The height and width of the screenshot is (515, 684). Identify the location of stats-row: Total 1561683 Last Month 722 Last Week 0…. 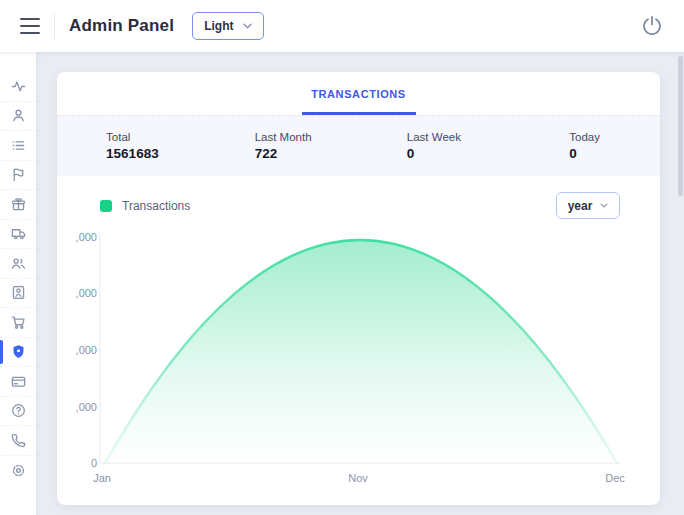
(358, 146).